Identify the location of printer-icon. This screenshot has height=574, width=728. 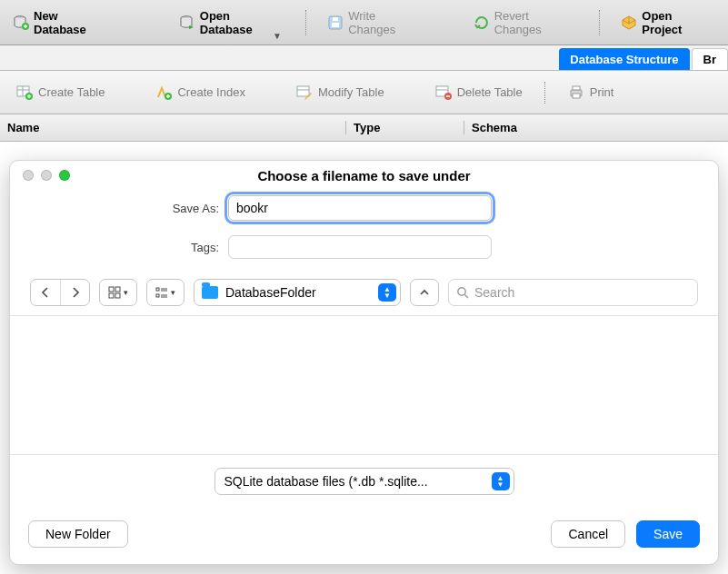
(576, 93).